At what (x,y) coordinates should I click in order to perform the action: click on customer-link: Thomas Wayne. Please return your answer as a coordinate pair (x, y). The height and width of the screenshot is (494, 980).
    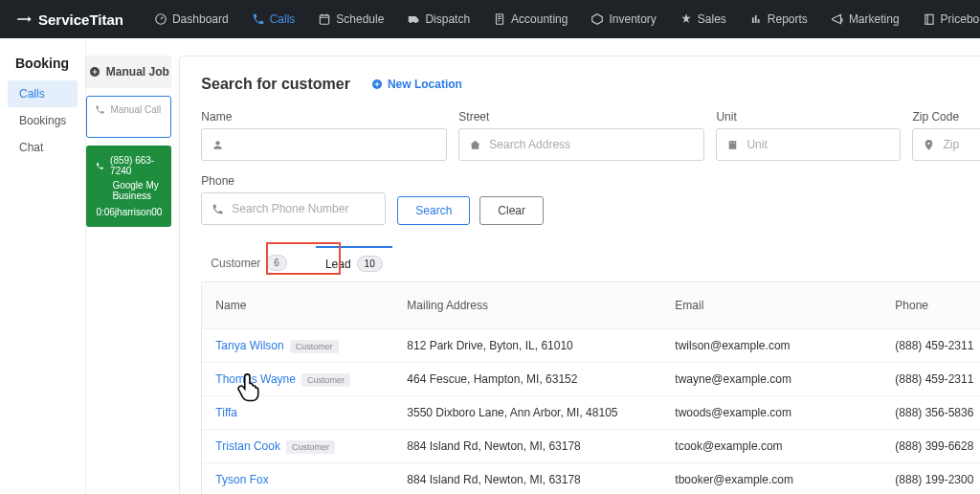
    Looking at the image, I should click on (256, 379).